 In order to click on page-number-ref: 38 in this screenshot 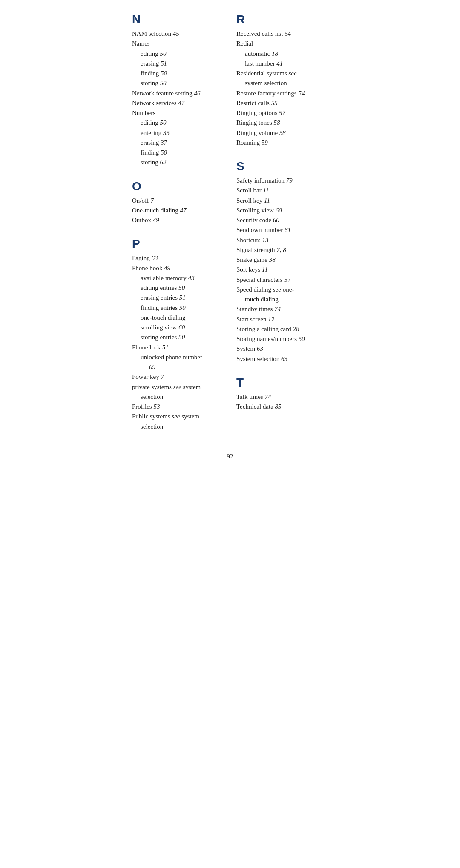, I will do `click(273, 260)`.